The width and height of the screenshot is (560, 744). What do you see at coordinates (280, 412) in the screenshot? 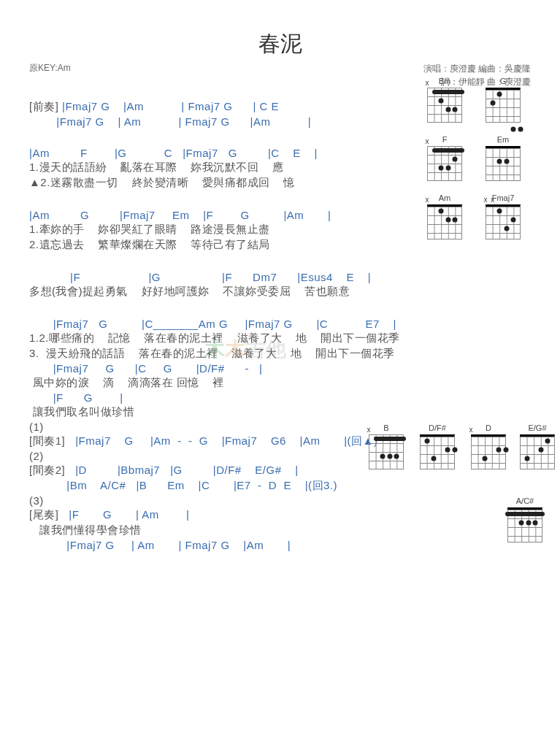
I see `chorus-lyric5: 讓我們取名叫做珍惜` at bounding box center [280, 412].